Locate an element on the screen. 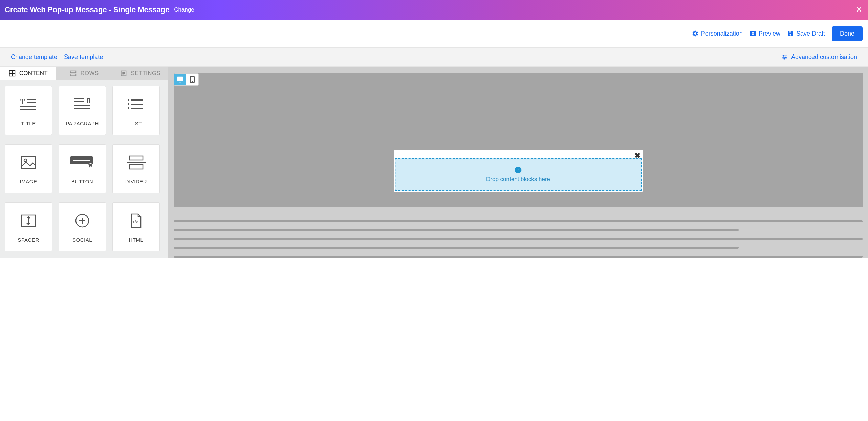 The width and height of the screenshot is (868, 421). actionbar: Personalization Preview Save Draft Done is located at coordinates (434, 34).